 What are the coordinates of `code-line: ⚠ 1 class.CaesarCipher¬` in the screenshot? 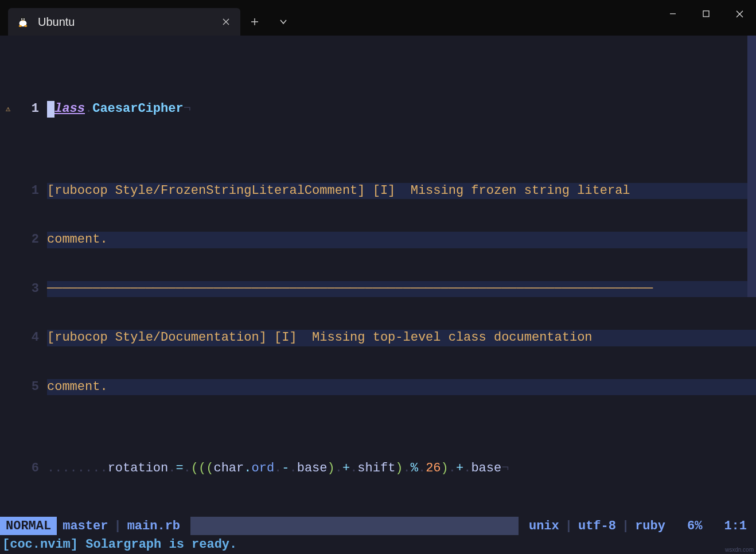 It's located at (378, 109).